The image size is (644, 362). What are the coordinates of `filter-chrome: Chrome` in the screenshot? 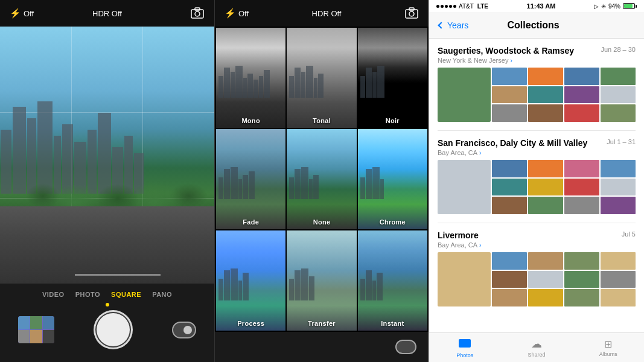 It's located at (392, 179).